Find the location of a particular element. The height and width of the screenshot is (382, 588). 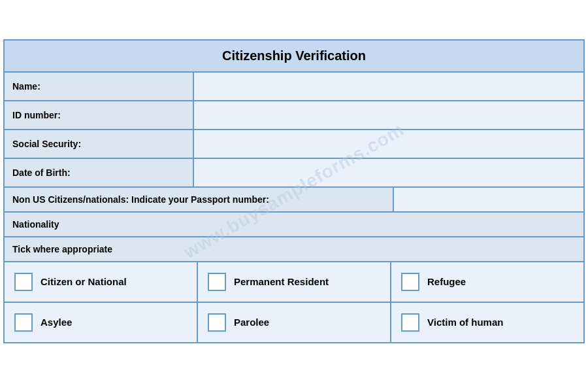

social-security-row: Social Security: is located at coordinates (294, 145).